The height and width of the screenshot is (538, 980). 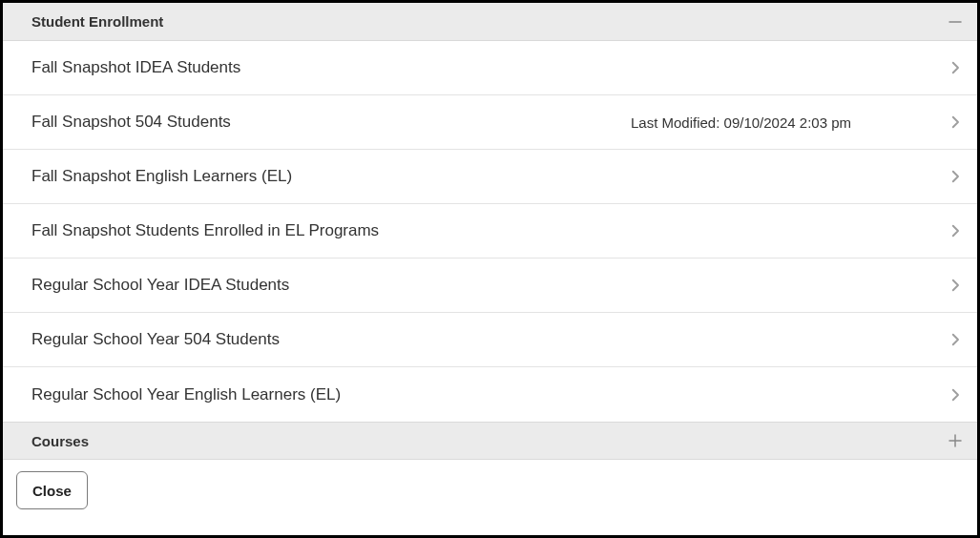 I want to click on list-item: Regular School Year 504 Students, so click(x=490, y=340).